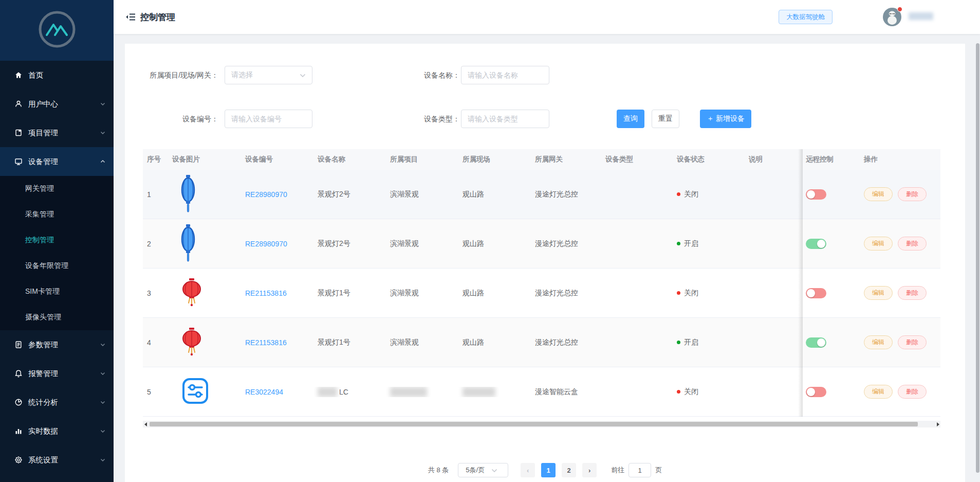 This screenshot has height=482, width=980. Describe the element at coordinates (900, 9) in the screenshot. I see `notification-badge` at that location.